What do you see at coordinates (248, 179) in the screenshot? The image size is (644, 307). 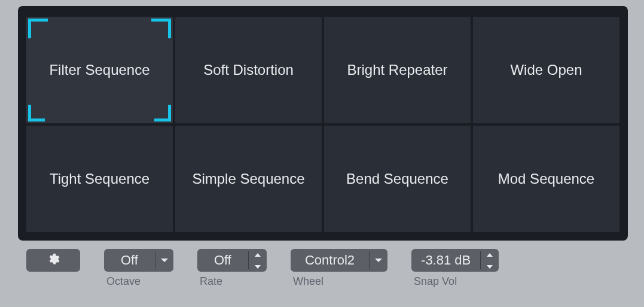 I see `snapshot-label: Simple Sequence` at bounding box center [248, 179].